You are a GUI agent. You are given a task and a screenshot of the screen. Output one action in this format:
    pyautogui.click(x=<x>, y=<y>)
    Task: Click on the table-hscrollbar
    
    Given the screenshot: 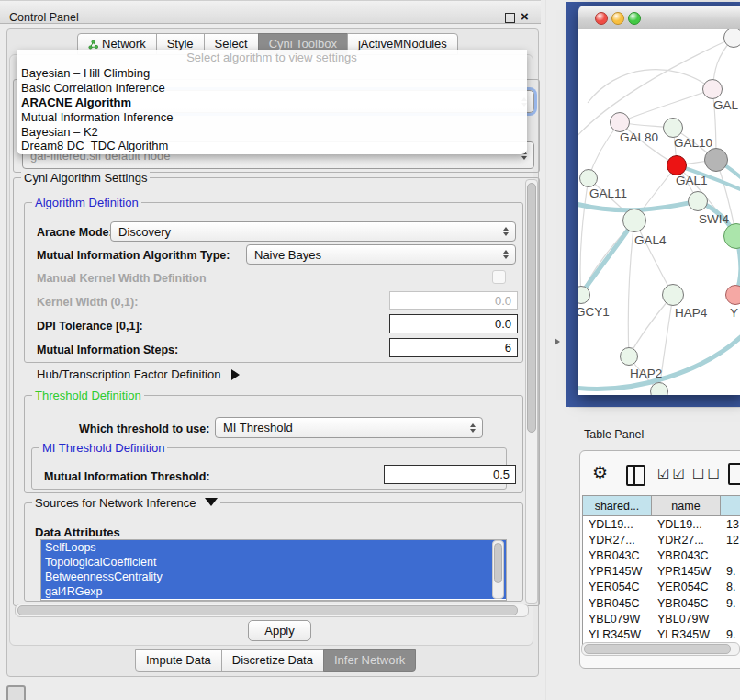 What is the action you would take?
    pyautogui.click(x=661, y=649)
    